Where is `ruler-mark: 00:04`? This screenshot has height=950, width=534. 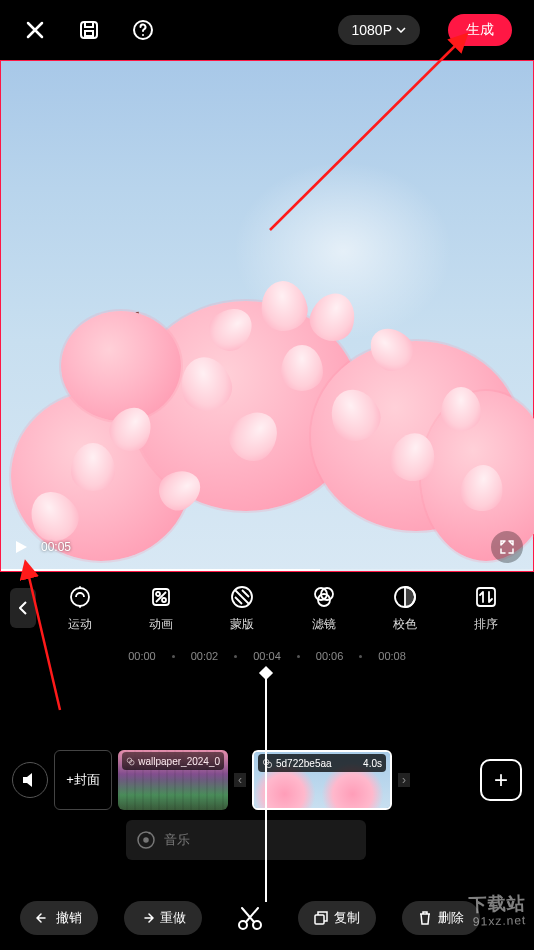 ruler-mark: 00:04 is located at coordinates (267, 656).